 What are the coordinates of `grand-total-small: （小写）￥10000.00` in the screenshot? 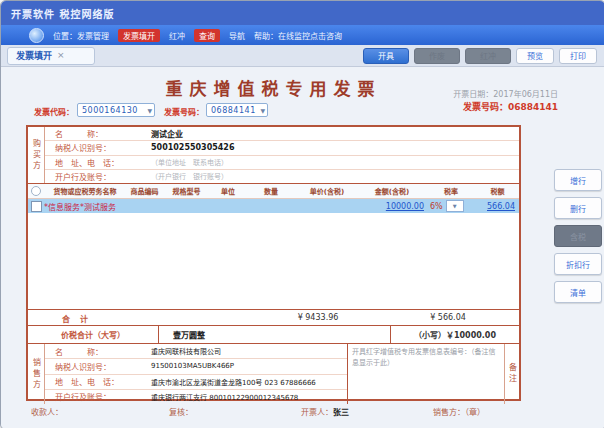 It's located at (454, 334).